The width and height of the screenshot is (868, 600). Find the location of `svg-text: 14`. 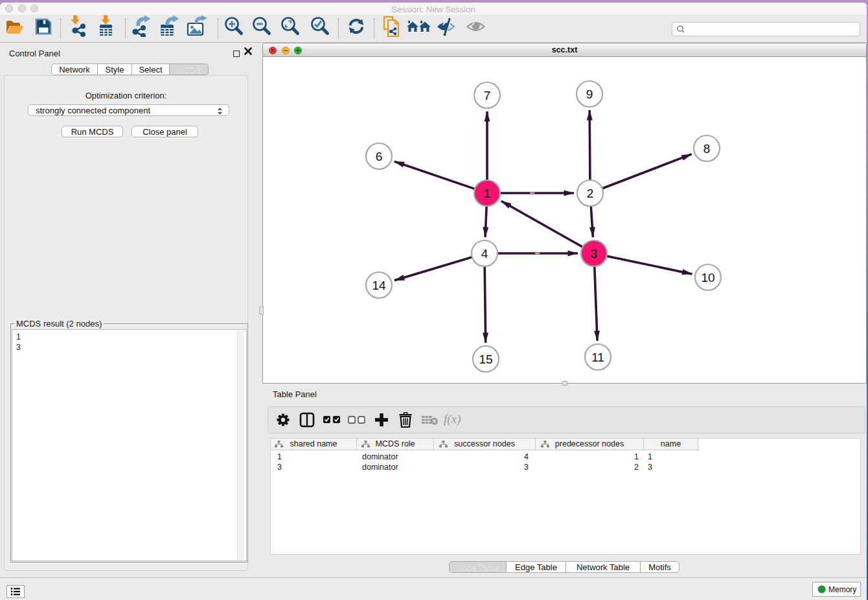

svg-text: 14 is located at coordinates (379, 285).